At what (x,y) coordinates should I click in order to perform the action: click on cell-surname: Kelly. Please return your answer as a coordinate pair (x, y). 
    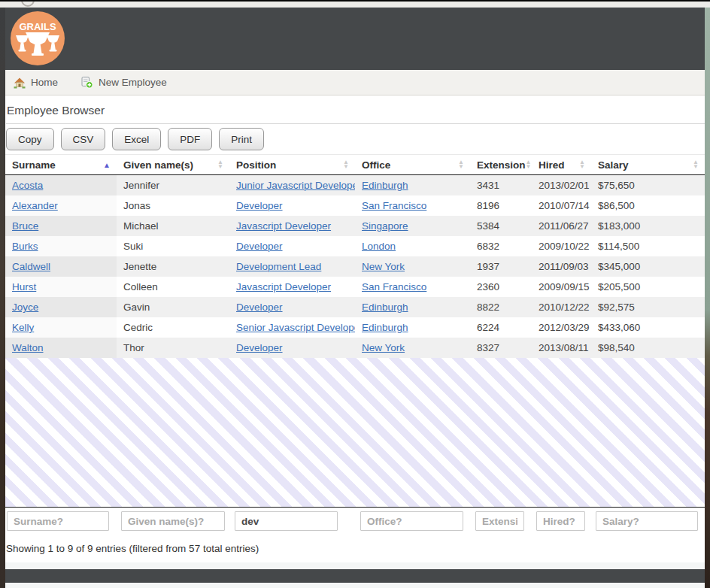
    Looking at the image, I should click on (61, 328).